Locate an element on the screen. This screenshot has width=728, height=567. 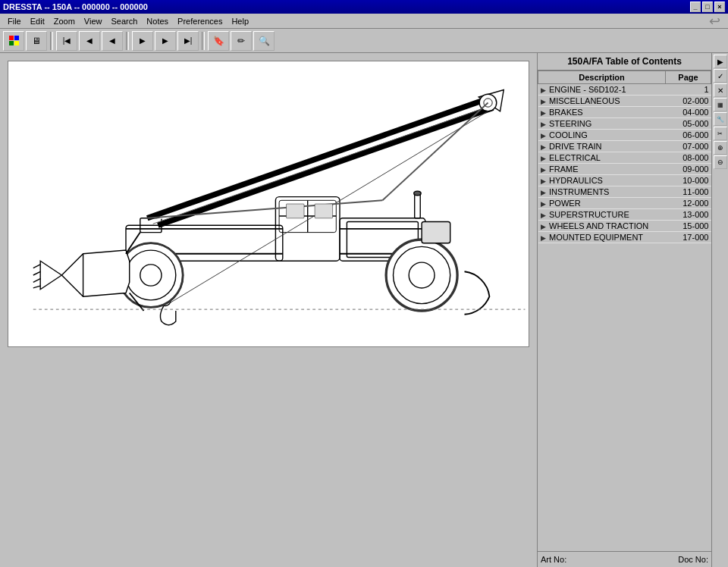
zoom-button: 🔍 is located at coordinates (264, 41).